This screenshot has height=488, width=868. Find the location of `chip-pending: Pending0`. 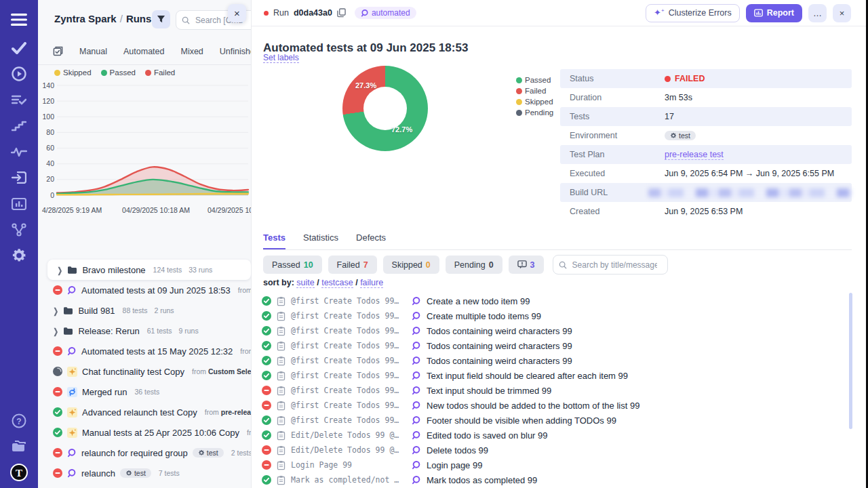

chip-pending: Pending0 is located at coordinates (474, 264).